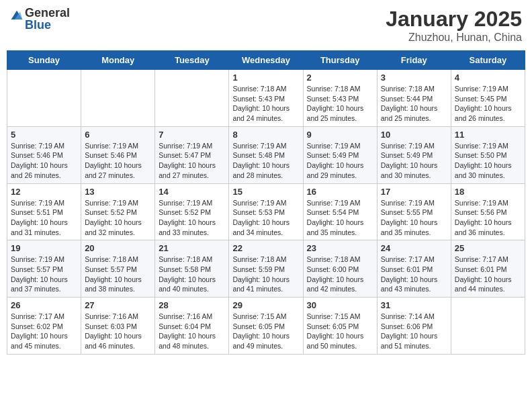 The height and width of the screenshot is (411, 532). What do you see at coordinates (118, 154) in the screenshot?
I see `calendar-cell: 6Sunrise: 7:19 AM Sunset: 5:46 PM Daylig…` at bounding box center [118, 154].